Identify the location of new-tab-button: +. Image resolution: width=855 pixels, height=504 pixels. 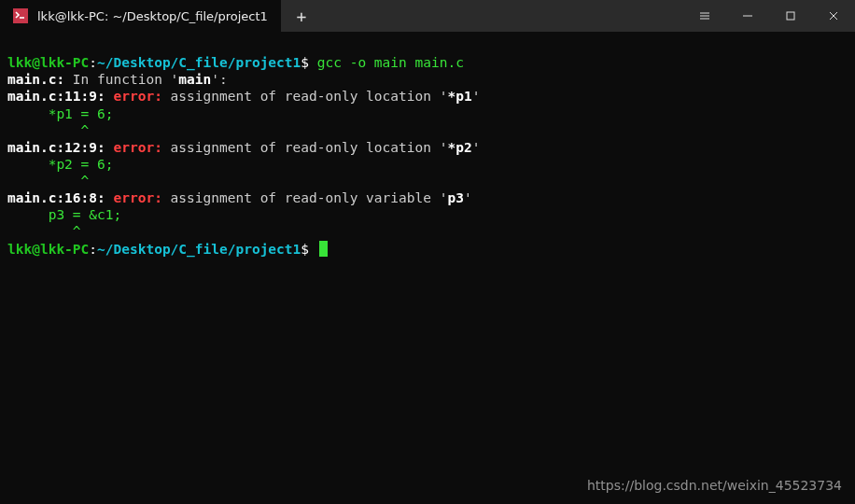
(301, 16).